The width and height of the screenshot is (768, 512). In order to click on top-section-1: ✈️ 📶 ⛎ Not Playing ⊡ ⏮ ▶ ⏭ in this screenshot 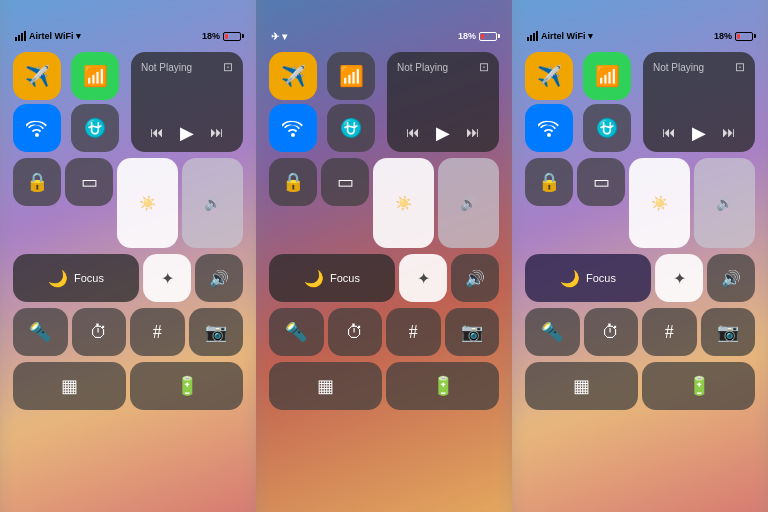, I will do `click(128, 102)`.